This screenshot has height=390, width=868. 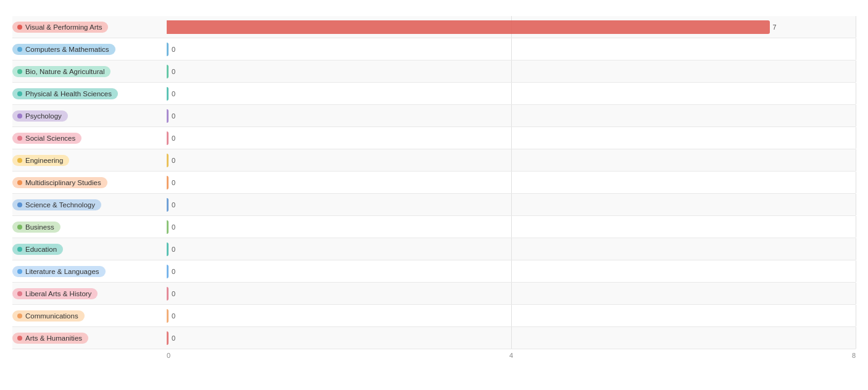 I want to click on bar-row: Multidisciplinary Studies0, so click(x=434, y=183).